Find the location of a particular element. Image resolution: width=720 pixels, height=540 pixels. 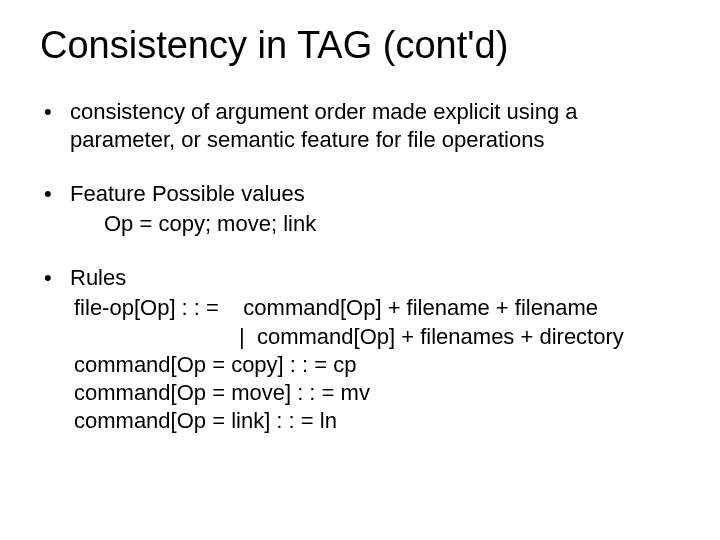

bullet-intro: consistency of argument order made expli… is located at coordinates (360, 126).